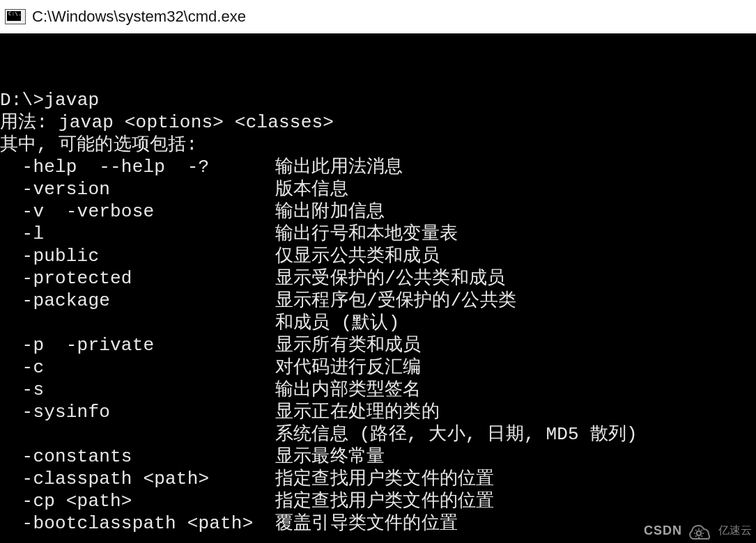 This screenshot has width=756, height=543. I want to click on watermark-left: CSDN, so click(663, 530).